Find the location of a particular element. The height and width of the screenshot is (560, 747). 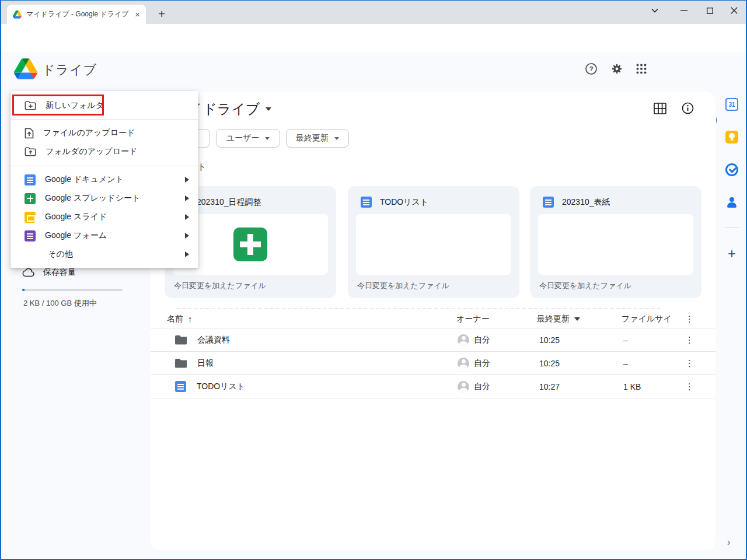

menu-item-google-docs: Google ドキュメント is located at coordinates (104, 180).